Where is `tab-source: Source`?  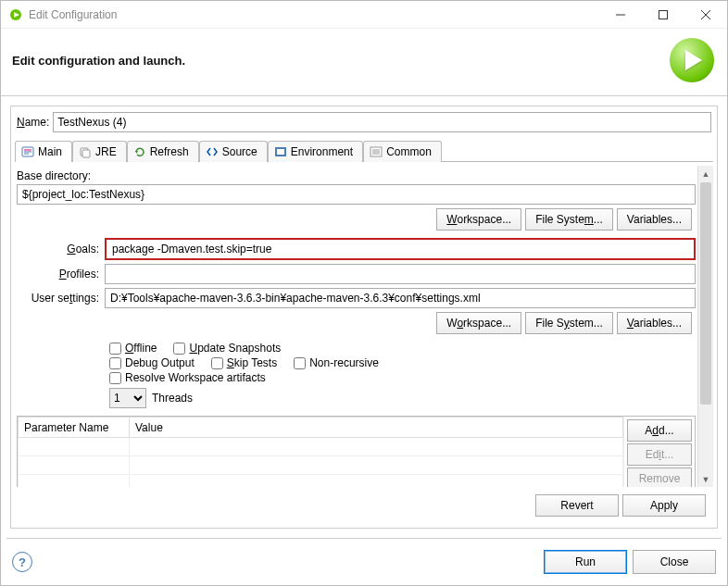 tab-source: Source is located at coordinates (233, 152).